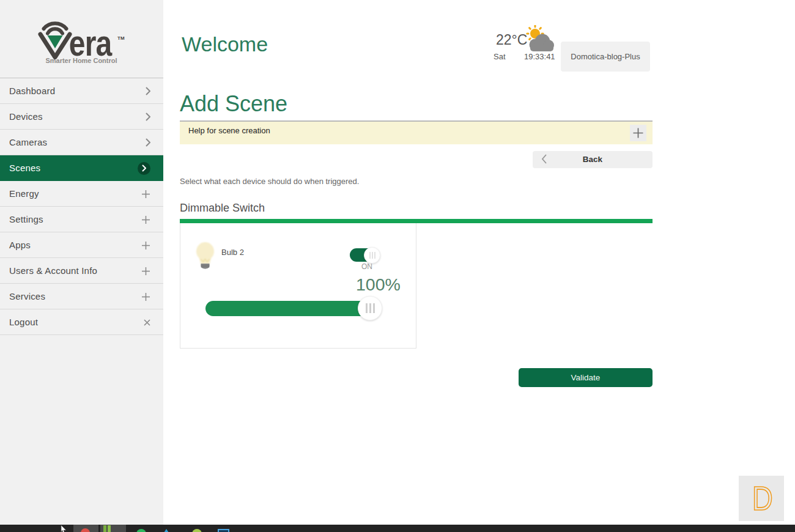 The height and width of the screenshot is (532, 795). Describe the element at coordinates (763, 499) in the screenshot. I see `svg-text: D` at that location.